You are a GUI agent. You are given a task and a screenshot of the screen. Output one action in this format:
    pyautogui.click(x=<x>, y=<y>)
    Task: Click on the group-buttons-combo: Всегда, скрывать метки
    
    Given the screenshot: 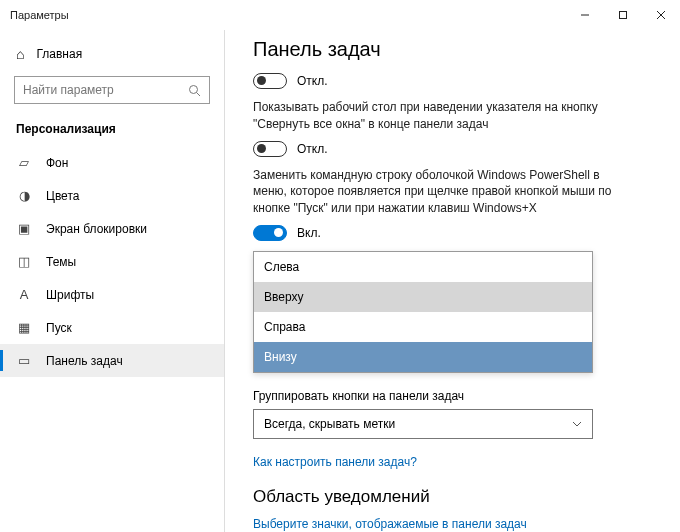 What is the action you would take?
    pyautogui.click(x=423, y=424)
    